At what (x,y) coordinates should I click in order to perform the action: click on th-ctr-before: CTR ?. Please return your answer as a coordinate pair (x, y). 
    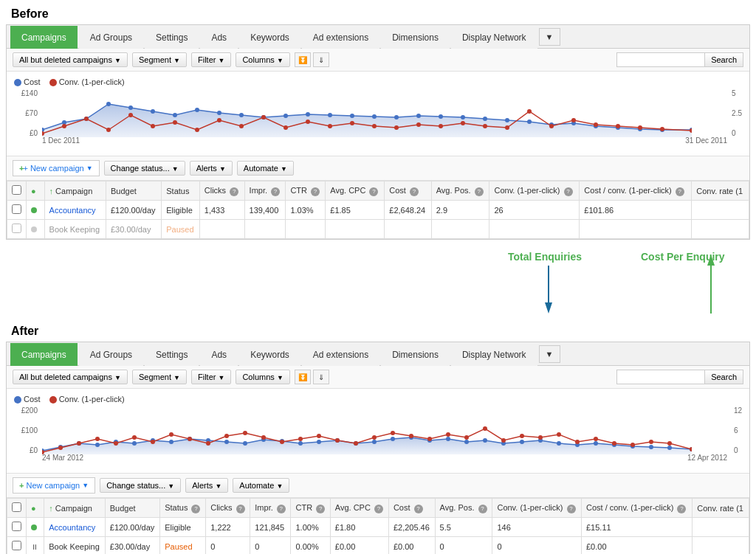
    Looking at the image, I should click on (306, 191).